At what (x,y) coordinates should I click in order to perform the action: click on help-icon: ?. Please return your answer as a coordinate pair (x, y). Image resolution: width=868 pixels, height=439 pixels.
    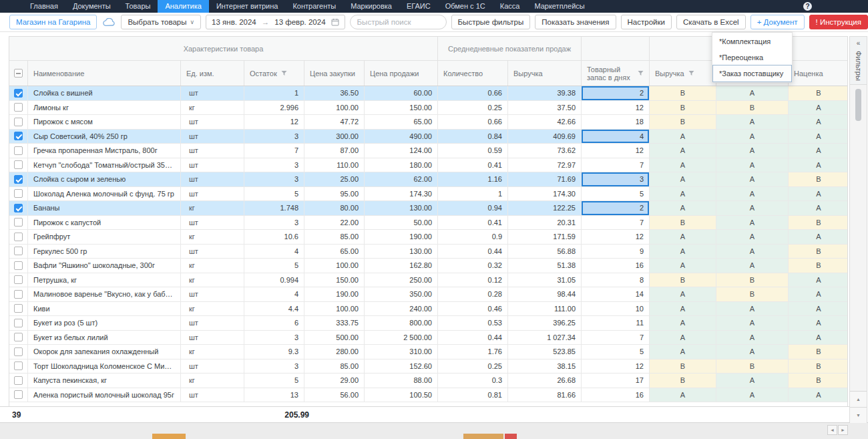
    Looking at the image, I should click on (808, 7).